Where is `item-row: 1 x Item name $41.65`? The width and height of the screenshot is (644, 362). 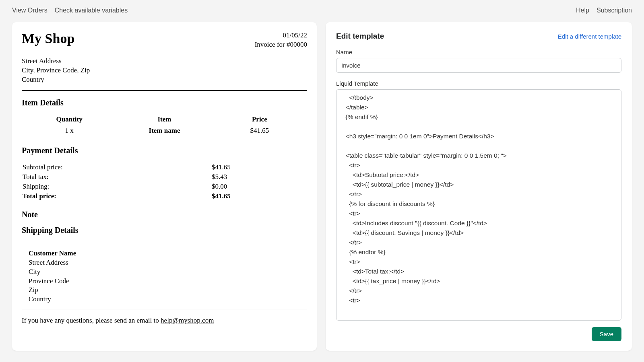 item-row: 1 x Item name $41.65 is located at coordinates (164, 131).